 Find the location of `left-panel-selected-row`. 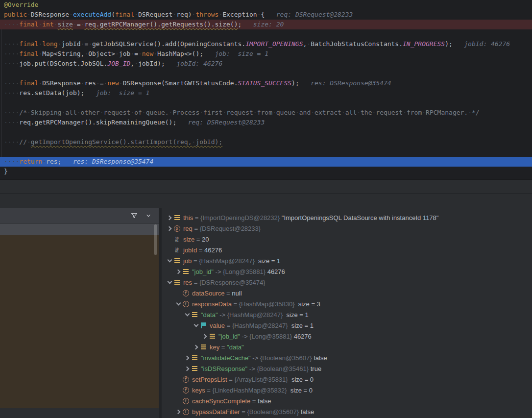

left-panel-selected-row is located at coordinates (79, 229).